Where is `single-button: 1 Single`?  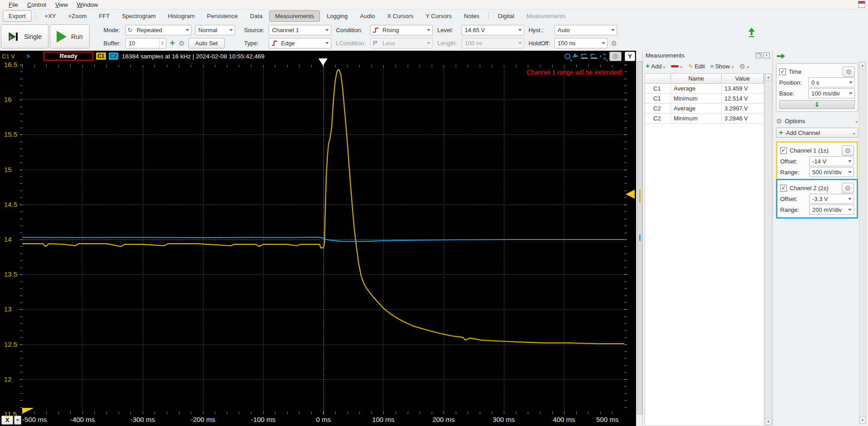 single-button: 1 Single is located at coordinates (24, 36).